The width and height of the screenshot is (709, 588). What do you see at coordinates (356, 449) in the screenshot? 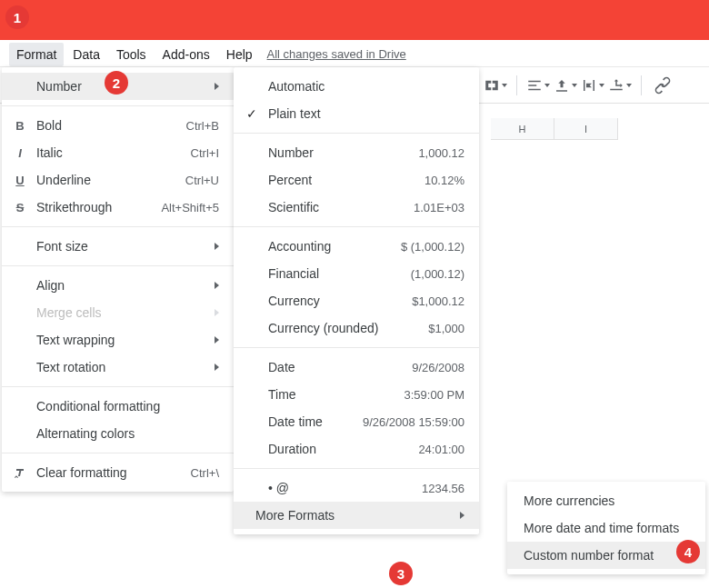
I see `number-duration: Duration 24:01:00` at bounding box center [356, 449].